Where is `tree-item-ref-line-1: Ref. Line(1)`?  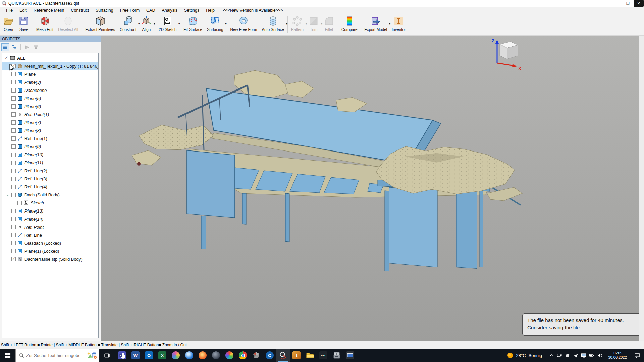
tree-item-ref-line-1: Ref. Line(1) is located at coordinates (50, 138).